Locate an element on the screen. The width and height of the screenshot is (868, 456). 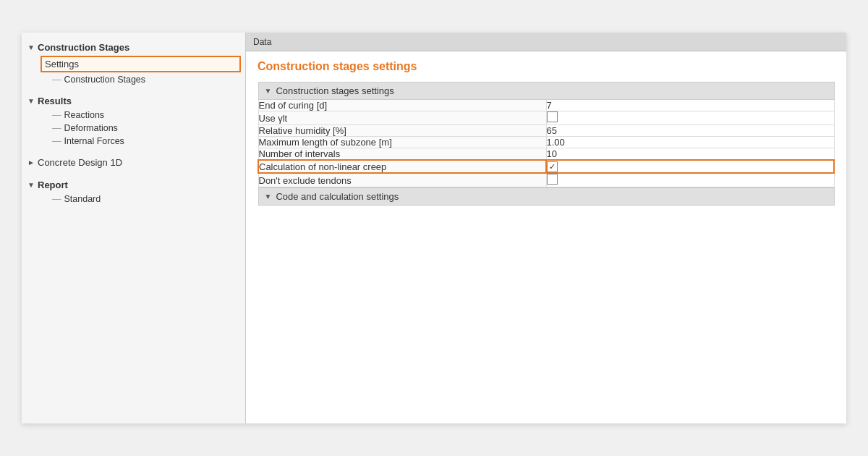
sidebar-item-report: Report is located at coordinates (133, 185).